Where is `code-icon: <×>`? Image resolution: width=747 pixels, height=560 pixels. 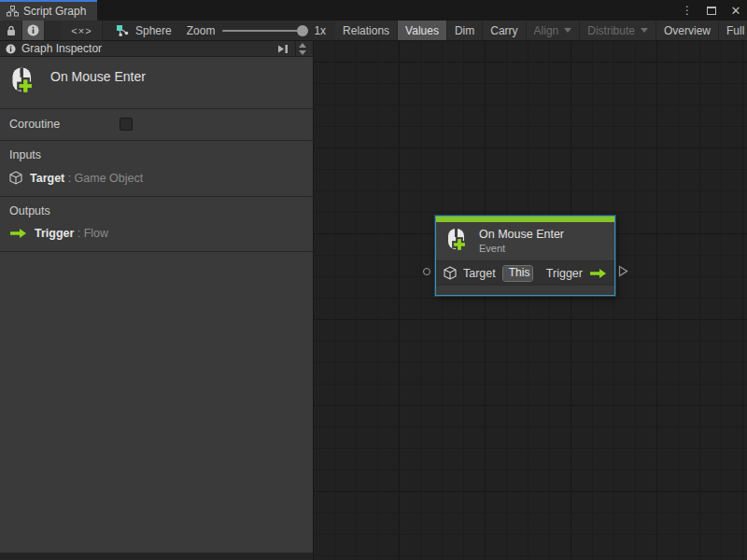
code-icon: <×> is located at coordinates (81, 31).